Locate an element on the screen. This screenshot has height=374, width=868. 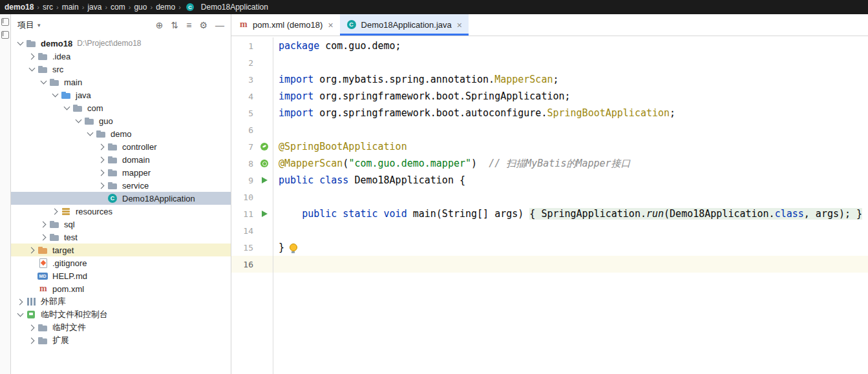
breadcrumb-item: main is located at coordinates (70, 7).